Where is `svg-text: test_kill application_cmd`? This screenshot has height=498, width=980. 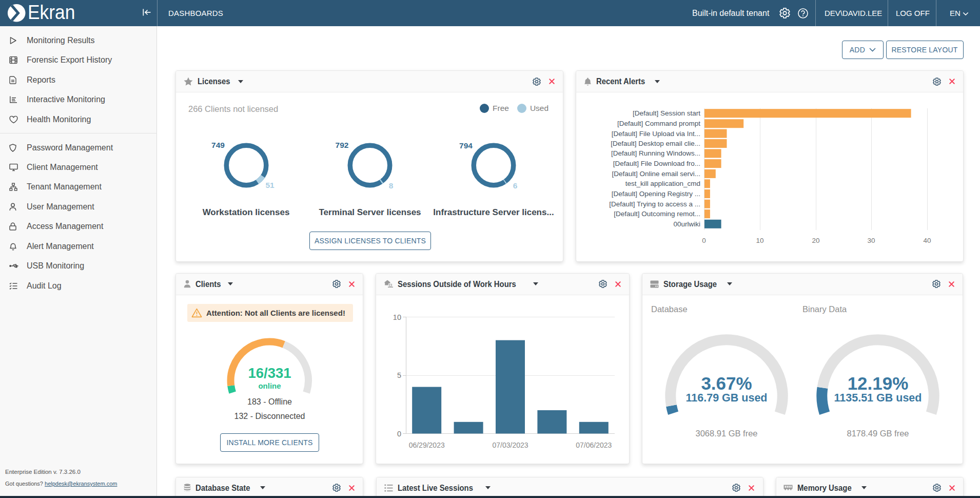 svg-text: test_kill application_cmd is located at coordinates (663, 184).